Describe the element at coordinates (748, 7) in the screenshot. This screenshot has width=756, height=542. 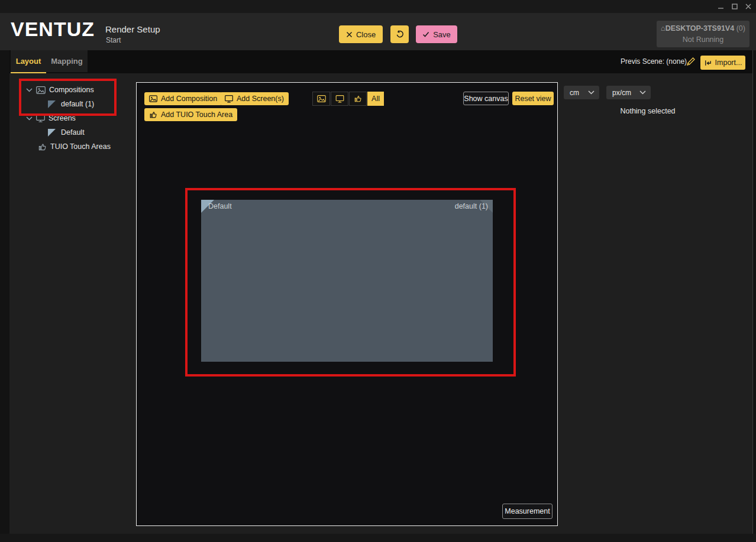
I see `close-window-button` at that location.